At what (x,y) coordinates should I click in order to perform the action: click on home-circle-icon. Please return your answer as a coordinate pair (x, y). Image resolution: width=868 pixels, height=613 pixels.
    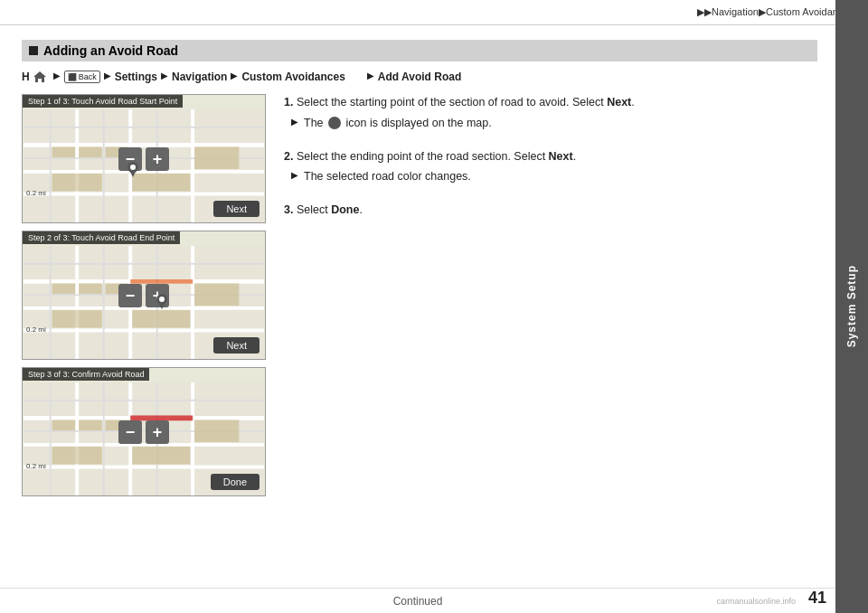
    Looking at the image, I should click on (40, 77).